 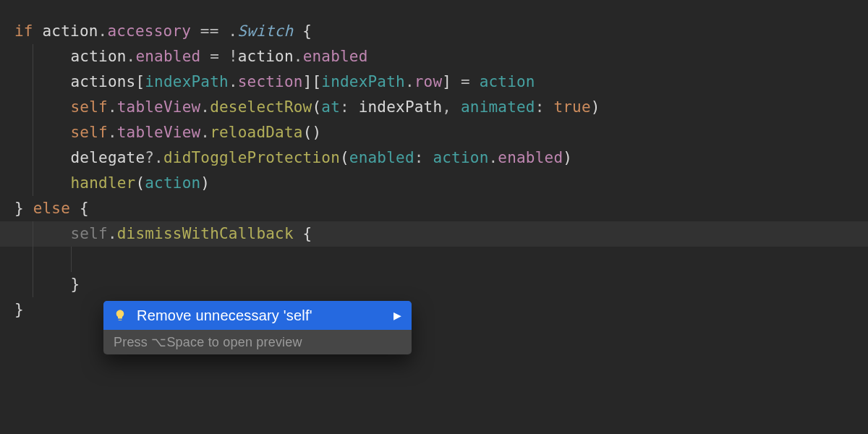 I want to click on code-line: delegate?.didToggleProtection(enabled: a…, so click(x=434, y=158).